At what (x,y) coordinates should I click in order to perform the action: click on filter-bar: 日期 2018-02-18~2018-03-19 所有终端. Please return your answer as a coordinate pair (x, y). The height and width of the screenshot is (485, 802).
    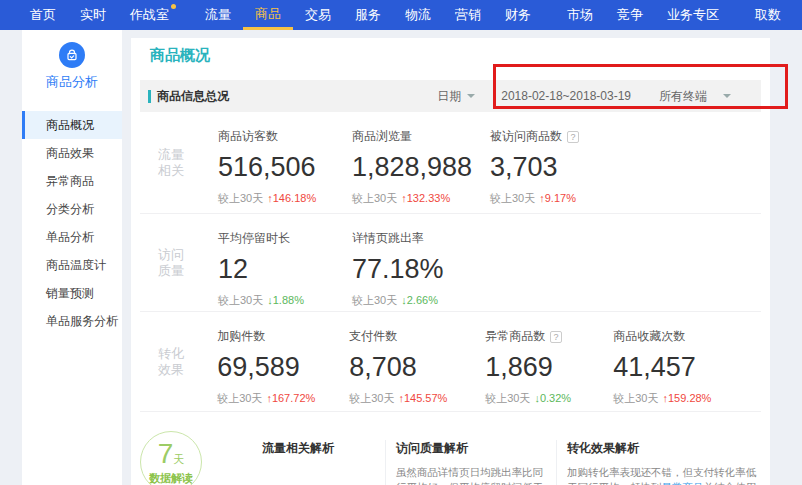
    Looking at the image, I should click on (584, 96).